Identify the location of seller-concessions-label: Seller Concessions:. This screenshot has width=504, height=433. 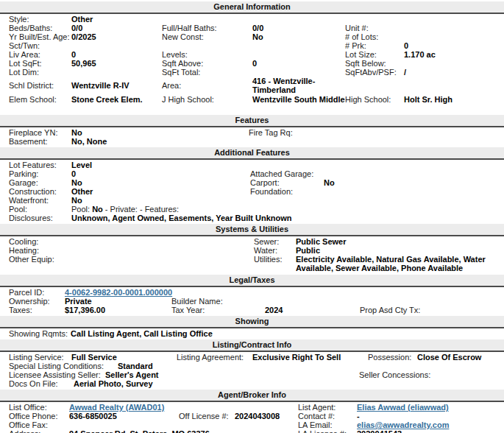
(394, 375).